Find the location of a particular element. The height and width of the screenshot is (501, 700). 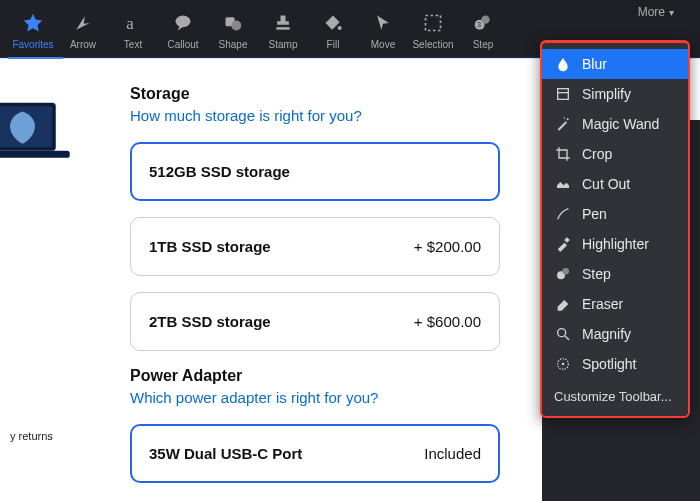

tool-label: Stamp is located at coordinates (284, 44).